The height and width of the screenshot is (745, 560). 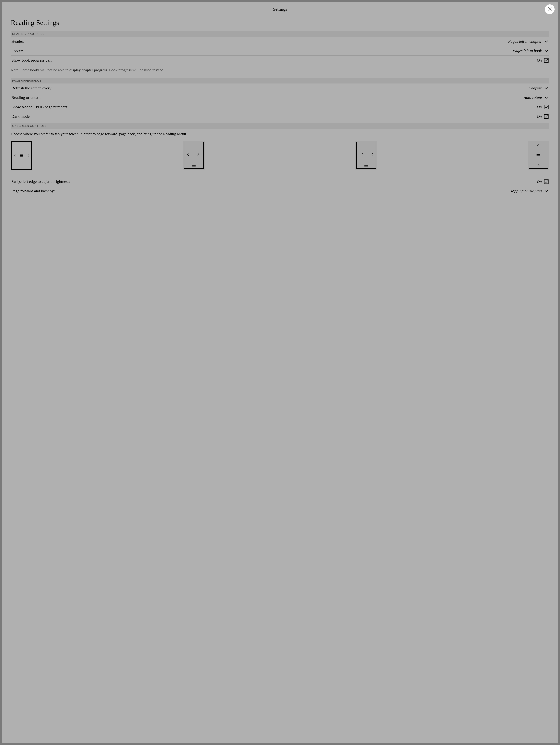 What do you see at coordinates (527, 51) in the screenshot?
I see `row-value: Pages left in book` at bounding box center [527, 51].